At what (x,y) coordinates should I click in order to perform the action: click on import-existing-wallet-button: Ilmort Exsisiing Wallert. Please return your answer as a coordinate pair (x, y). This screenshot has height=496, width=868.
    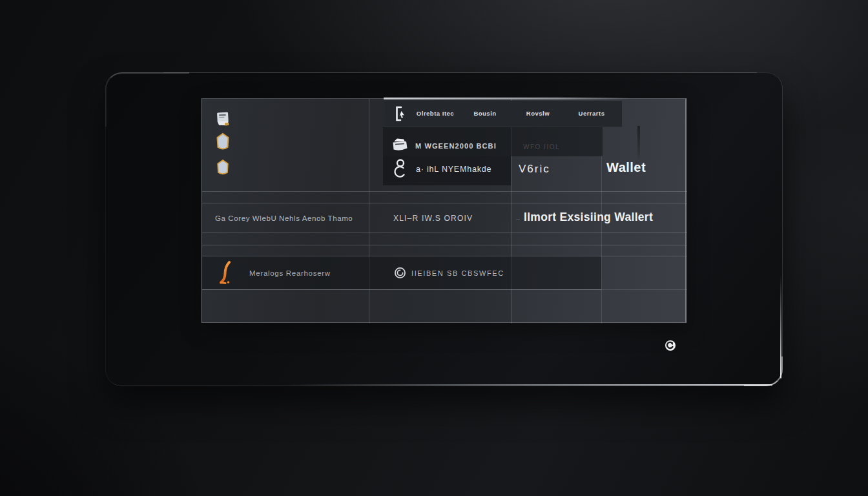
    Looking at the image, I should click on (588, 217).